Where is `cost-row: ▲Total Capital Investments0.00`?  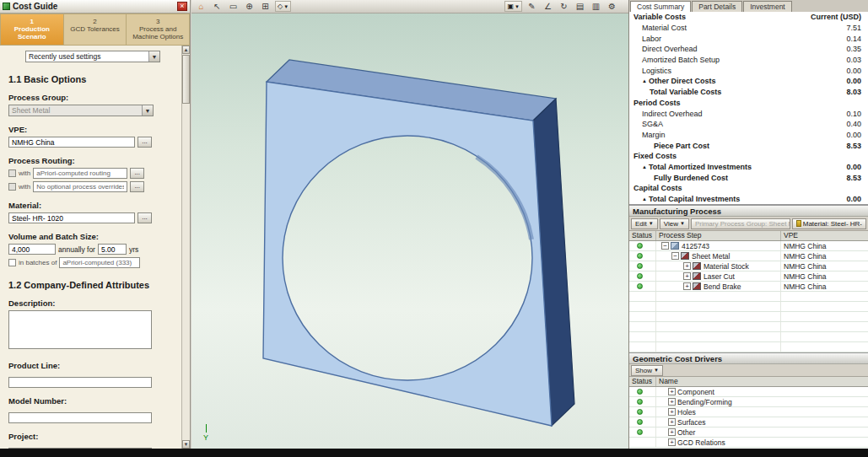 cost-row: ▲Total Capital Investments0.00 is located at coordinates (749, 199).